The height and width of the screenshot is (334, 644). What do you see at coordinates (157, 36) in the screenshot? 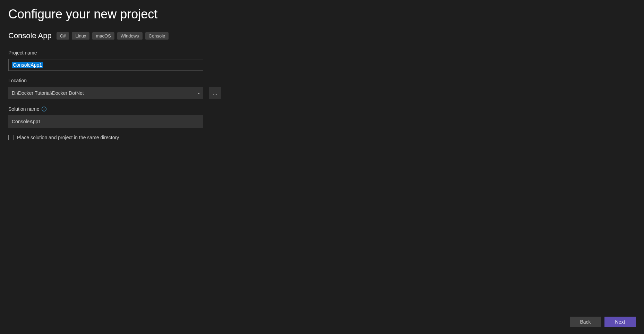
I see `tag-console: Console` at bounding box center [157, 36].